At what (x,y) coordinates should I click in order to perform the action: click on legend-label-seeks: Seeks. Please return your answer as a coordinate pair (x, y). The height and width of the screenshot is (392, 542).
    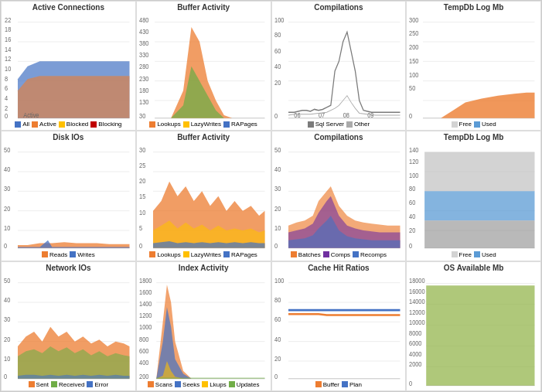
    Looking at the image, I should click on (191, 385).